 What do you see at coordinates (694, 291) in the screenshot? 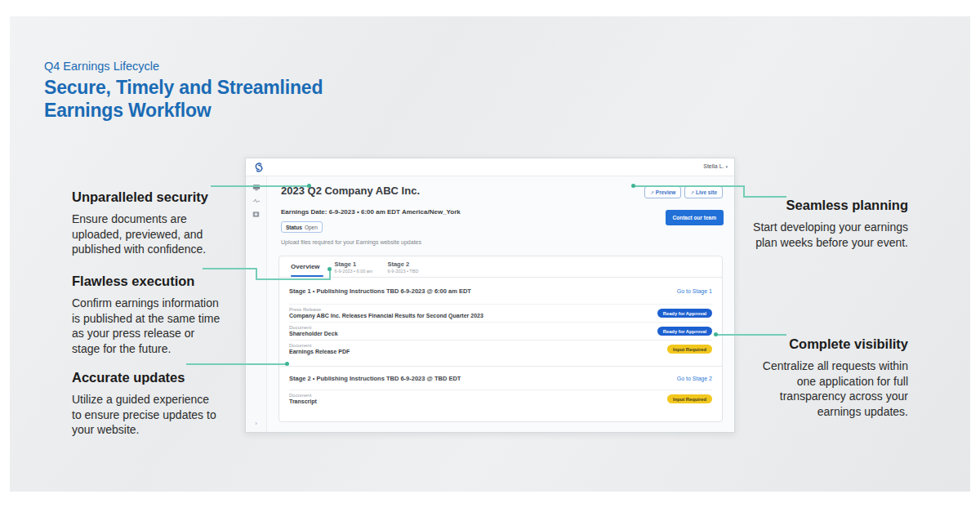
I see `go-to-stage-1-link: Go to Stage 1` at bounding box center [694, 291].